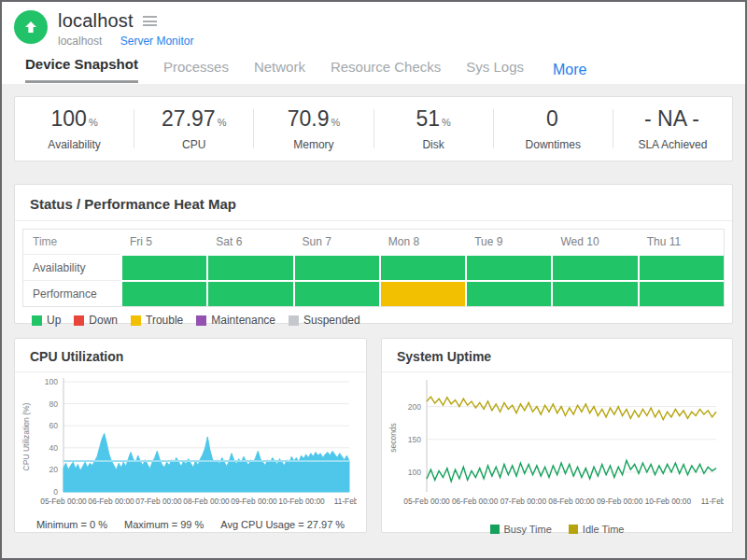 This screenshot has height=560, width=747. I want to click on svg-text: 10-Feb 00:00, so click(669, 501).